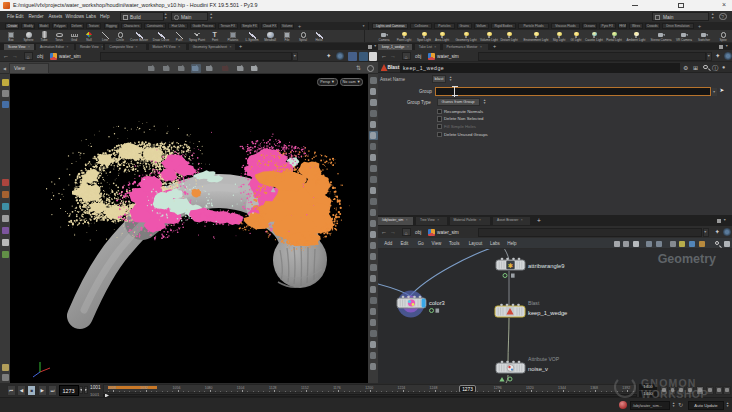 This screenshot has height=412, width=732. Describe the element at coordinates (546, 266) in the screenshot. I see `svg-text: attribwrangle9` at that location.